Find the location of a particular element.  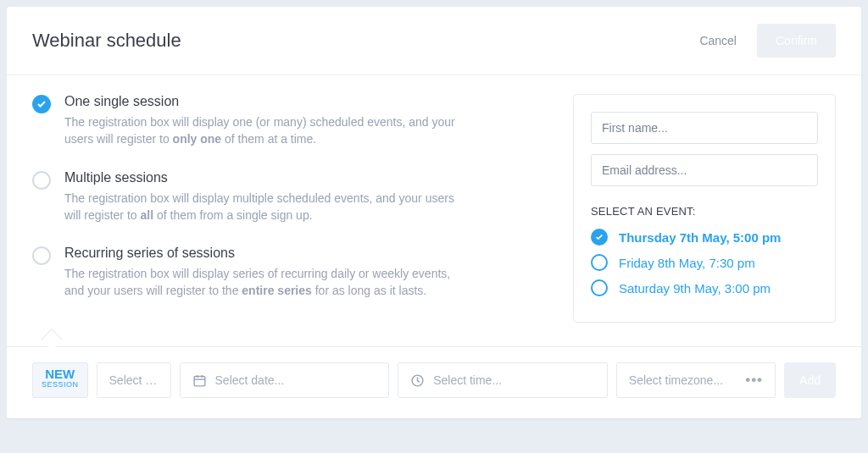

option-single-session: One single session The registration box … is located at coordinates (290, 121).